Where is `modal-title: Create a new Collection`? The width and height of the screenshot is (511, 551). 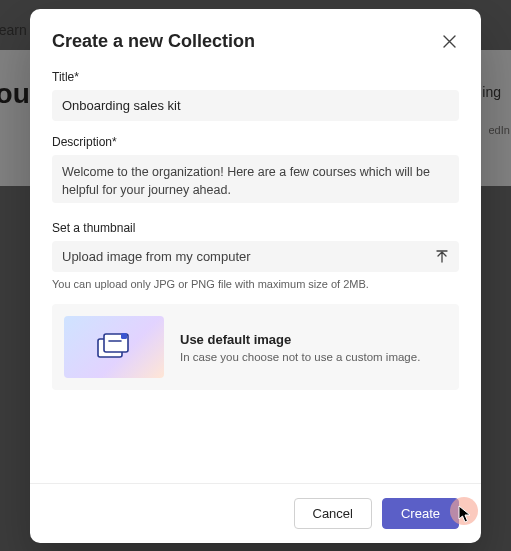
modal-title: Create a new Collection is located at coordinates (154, 42).